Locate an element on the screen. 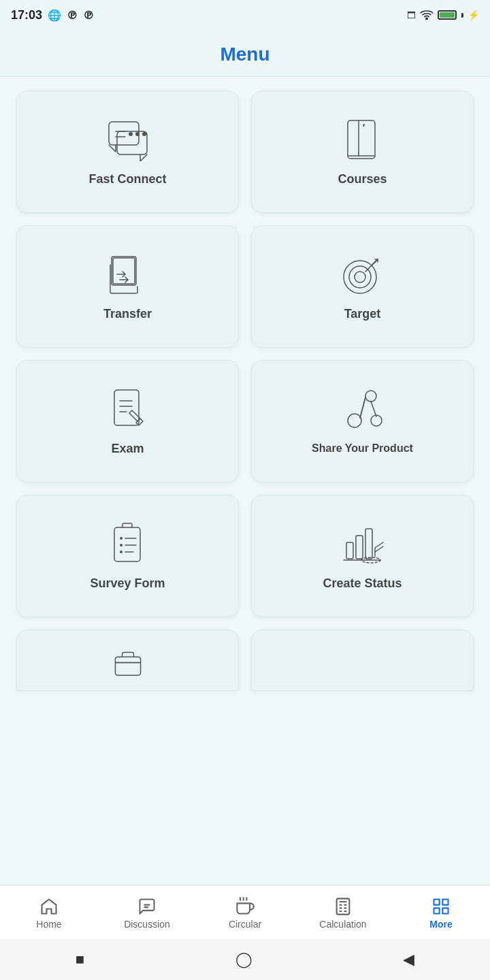 This screenshot has width=490, height=980. status-bar: 17:03 🌐 ℗ ℗ 🗖 ⚡ is located at coordinates (245, 15).